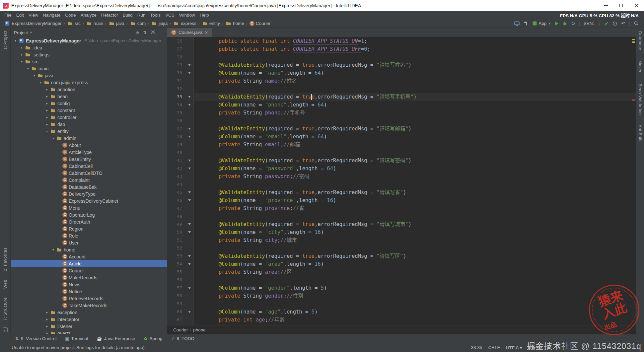 The height and width of the screenshot is (352, 644). I want to click on code-line-45: 45 @ValidateEntity(required = true,error…, so click(401, 192).